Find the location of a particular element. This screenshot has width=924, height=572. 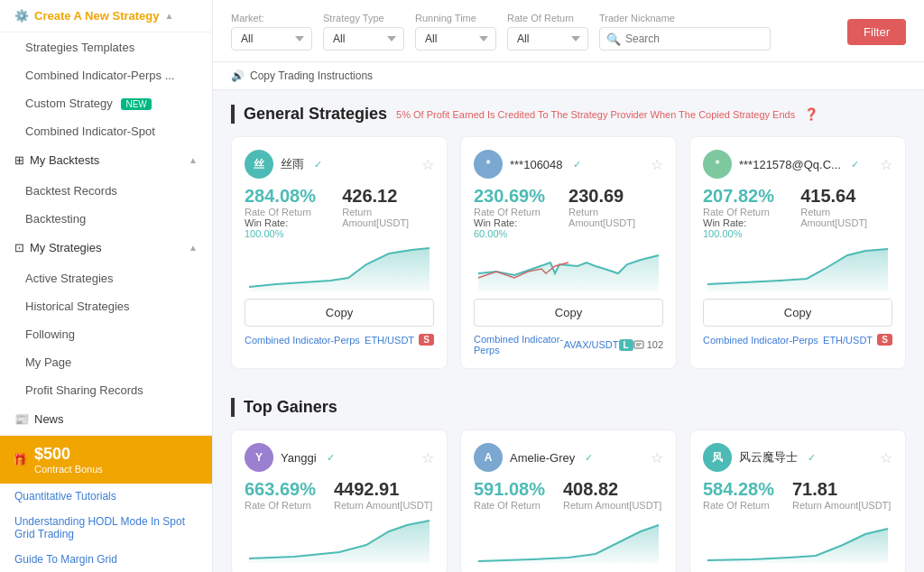

rate-of-return-select: All is located at coordinates (548, 39).